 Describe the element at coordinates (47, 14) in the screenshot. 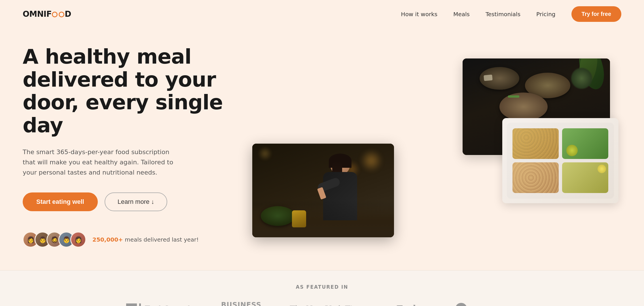

I see `logo-text: OMNIF D` at that location.